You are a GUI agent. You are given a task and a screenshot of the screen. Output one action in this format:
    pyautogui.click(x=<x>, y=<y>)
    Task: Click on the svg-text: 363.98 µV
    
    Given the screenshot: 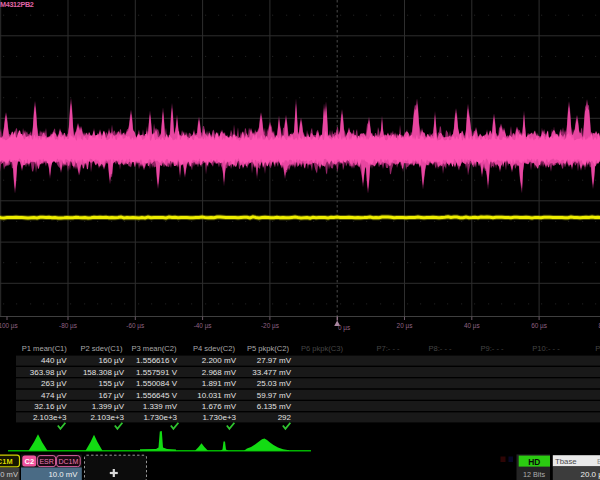 What is the action you would take?
    pyautogui.click(x=48, y=372)
    